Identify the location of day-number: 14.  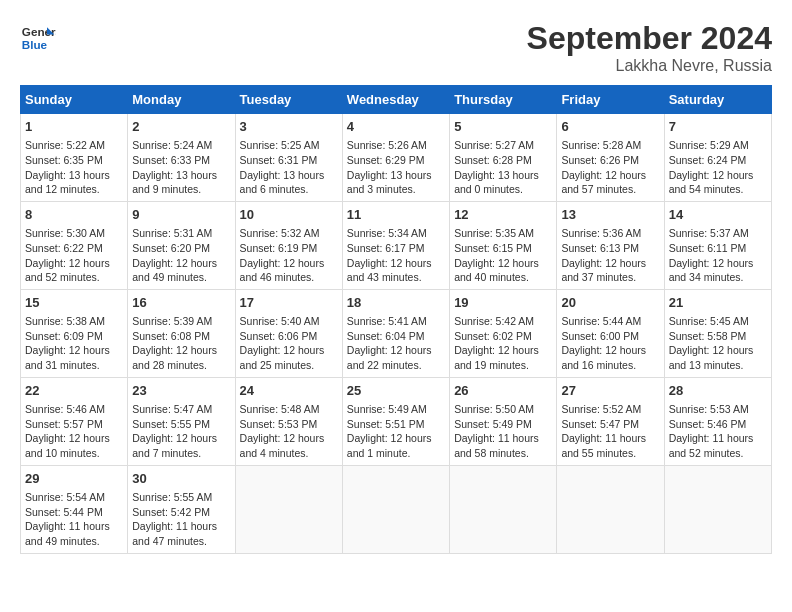
(718, 215).